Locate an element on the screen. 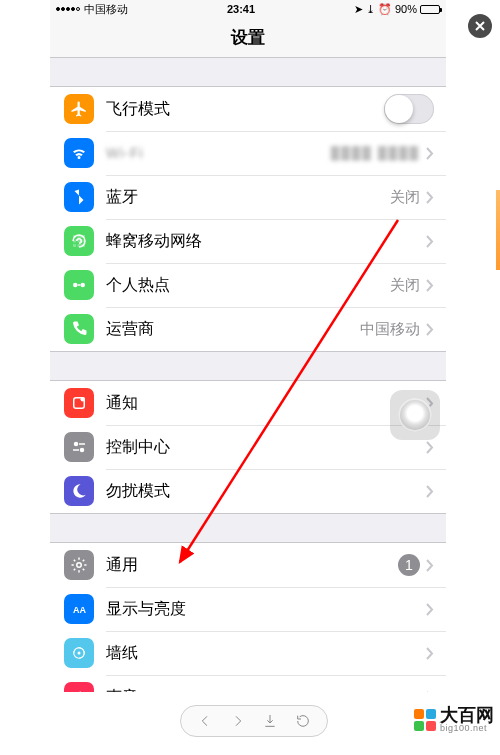  wifi-icon is located at coordinates (79, 153).